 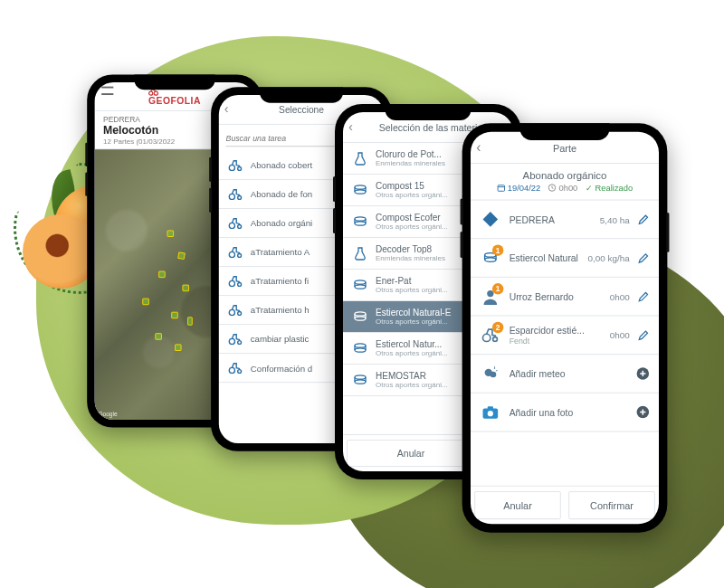 What do you see at coordinates (107, 414) in the screenshot?
I see `map-credit: Google` at bounding box center [107, 414].